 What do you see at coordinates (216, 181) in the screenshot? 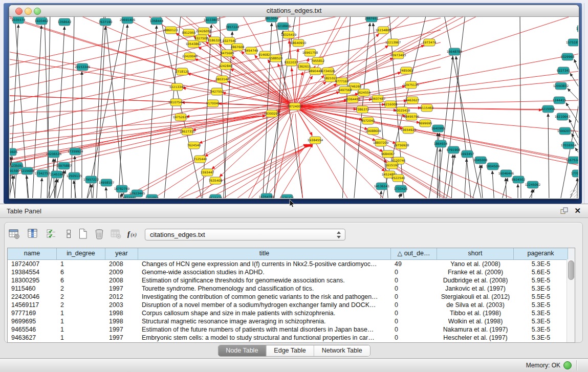
I see `network-node: 7635408` at bounding box center [216, 181].